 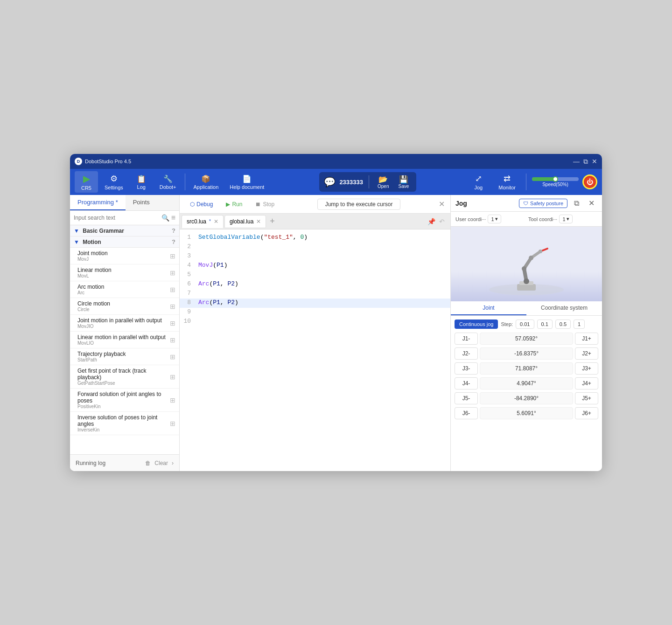 What do you see at coordinates (141, 202) in the screenshot?
I see `tab-points: Points` at bounding box center [141, 202].